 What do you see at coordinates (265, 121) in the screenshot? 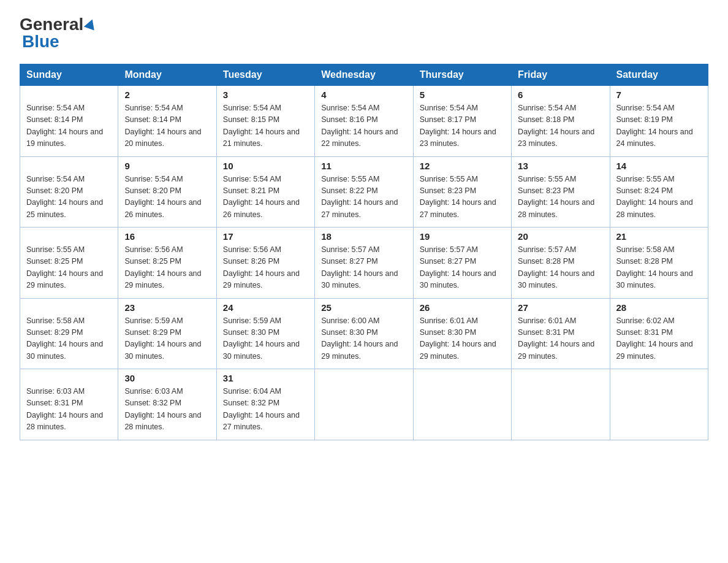
I see `calendar-cell: 3 Sunrise: 5:54 AM Sunset: 8:15 PM Dayli…` at bounding box center [265, 121].